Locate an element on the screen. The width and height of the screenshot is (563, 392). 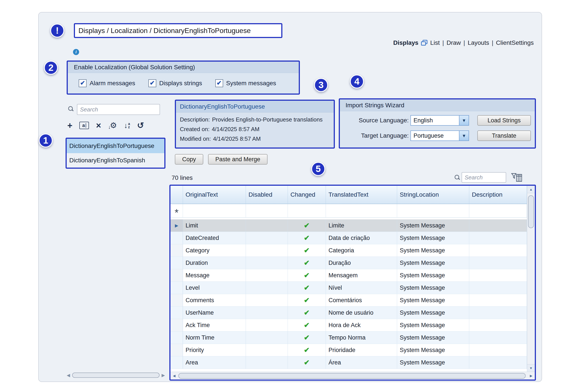
cell-original-text: Priority is located at coordinates (214, 350).